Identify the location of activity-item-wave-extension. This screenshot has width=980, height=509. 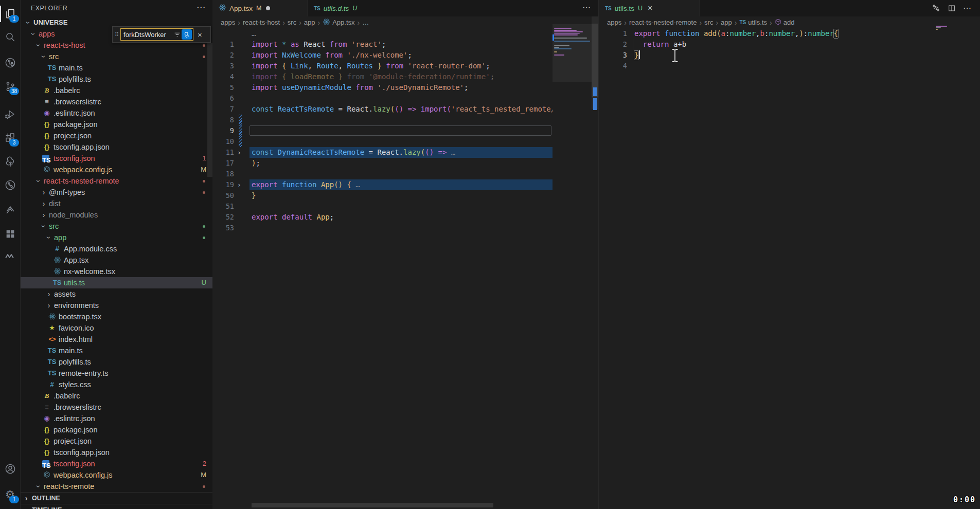
(10, 256).